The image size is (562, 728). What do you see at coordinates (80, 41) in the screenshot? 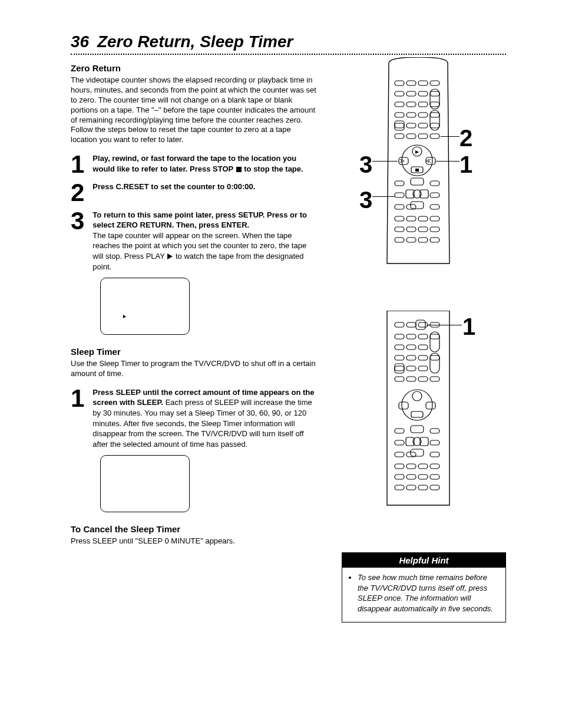
I see `page-number: 36` at bounding box center [80, 41].